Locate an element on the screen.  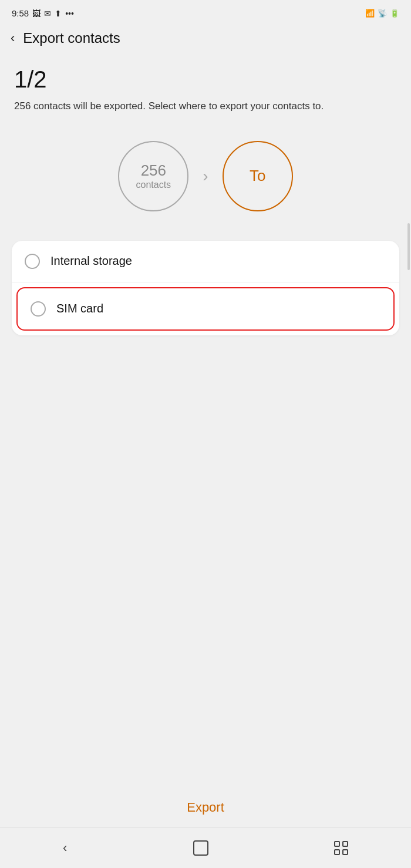
status-bar: 9:58 🖼 ✉ ⬆ ••• 📶 📡 🔋 is located at coordinates (206, 12).